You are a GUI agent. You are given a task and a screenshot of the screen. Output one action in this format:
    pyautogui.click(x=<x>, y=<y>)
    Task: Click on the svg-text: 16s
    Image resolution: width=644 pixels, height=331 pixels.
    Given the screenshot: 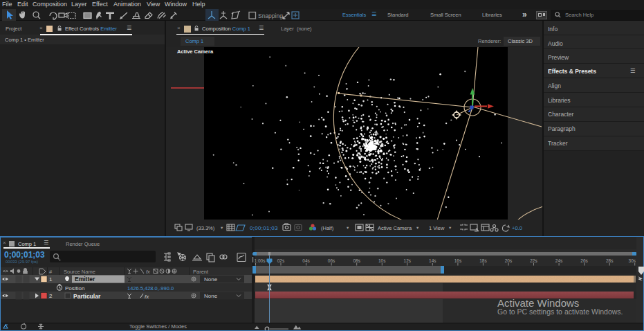 What is the action you would take?
    pyautogui.click(x=458, y=260)
    